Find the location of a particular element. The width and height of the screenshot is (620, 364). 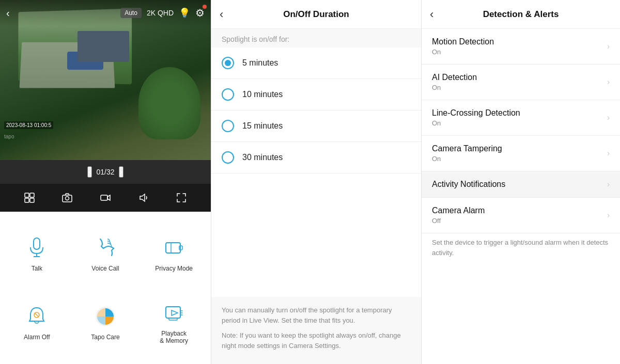

camera-tampering-chevron: › is located at coordinates (609, 153).